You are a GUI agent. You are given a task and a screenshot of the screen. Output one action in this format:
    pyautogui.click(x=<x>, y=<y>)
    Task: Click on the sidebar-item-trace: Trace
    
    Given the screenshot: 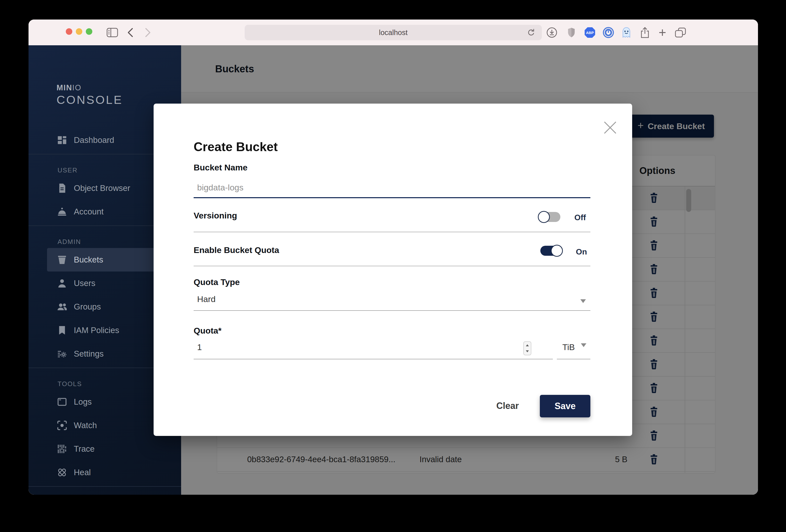 What is the action you would take?
    pyautogui.click(x=105, y=449)
    